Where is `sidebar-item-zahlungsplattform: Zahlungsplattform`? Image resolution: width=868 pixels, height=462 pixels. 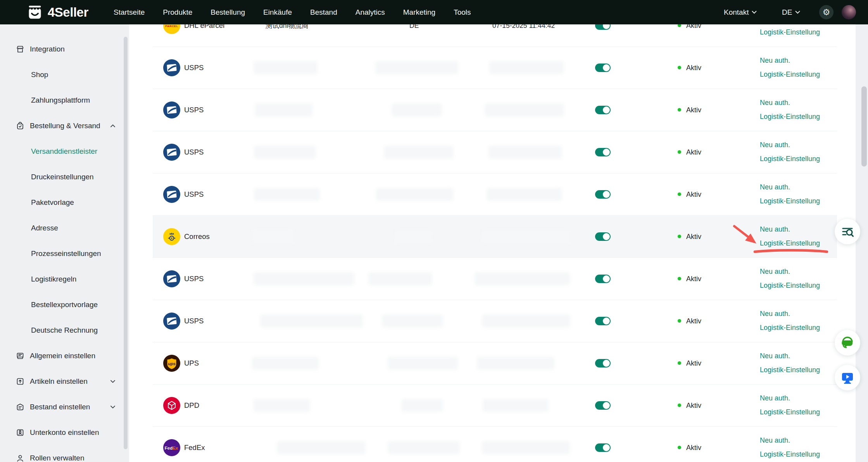 sidebar-item-zahlungsplattform: Zahlungsplattform is located at coordinates (64, 100).